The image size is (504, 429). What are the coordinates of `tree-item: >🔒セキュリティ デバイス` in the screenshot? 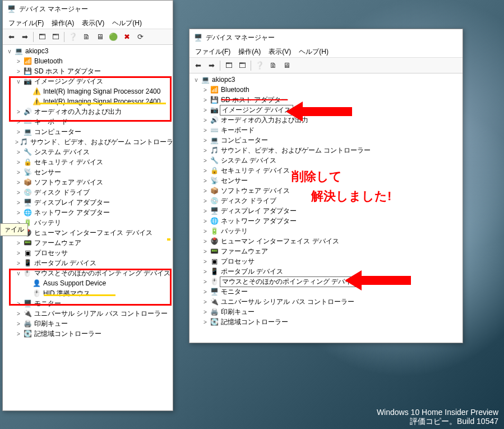 It's located at (87, 162).